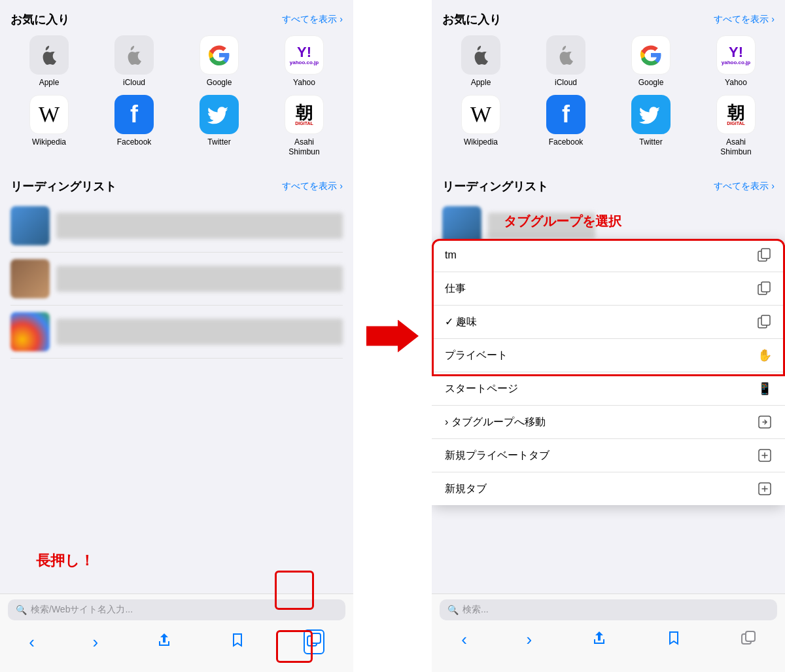  I want to click on right-fav-twitter: Twitter, so click(651, 126).